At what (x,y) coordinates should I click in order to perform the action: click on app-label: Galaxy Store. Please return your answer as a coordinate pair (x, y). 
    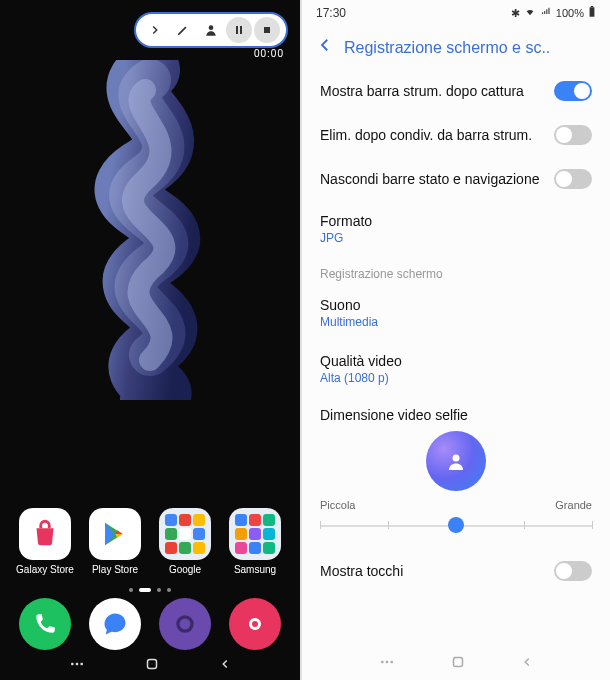
    Looking at the image, I should click on (45, 570).